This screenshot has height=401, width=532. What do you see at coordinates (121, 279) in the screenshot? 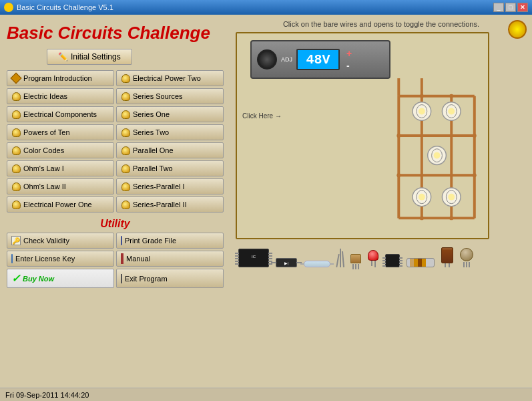
I see `exit-icon` at bounding box center [121, 279].